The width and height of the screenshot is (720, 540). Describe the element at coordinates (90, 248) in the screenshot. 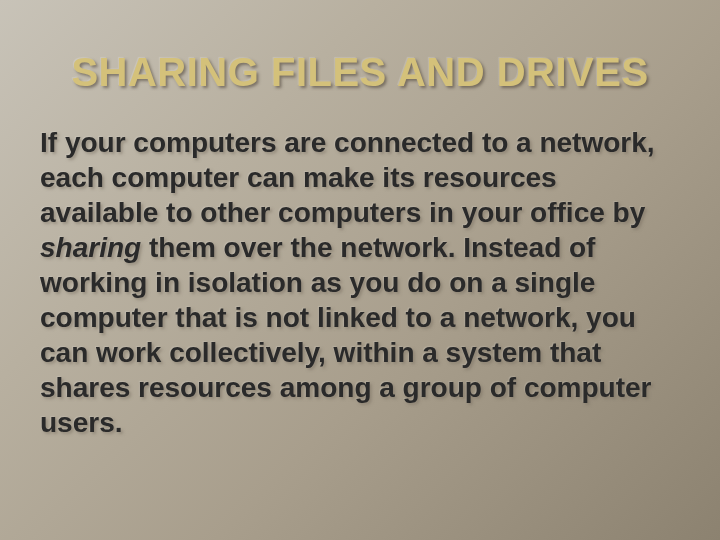

I see `body-emphasis: sharing` at that location.